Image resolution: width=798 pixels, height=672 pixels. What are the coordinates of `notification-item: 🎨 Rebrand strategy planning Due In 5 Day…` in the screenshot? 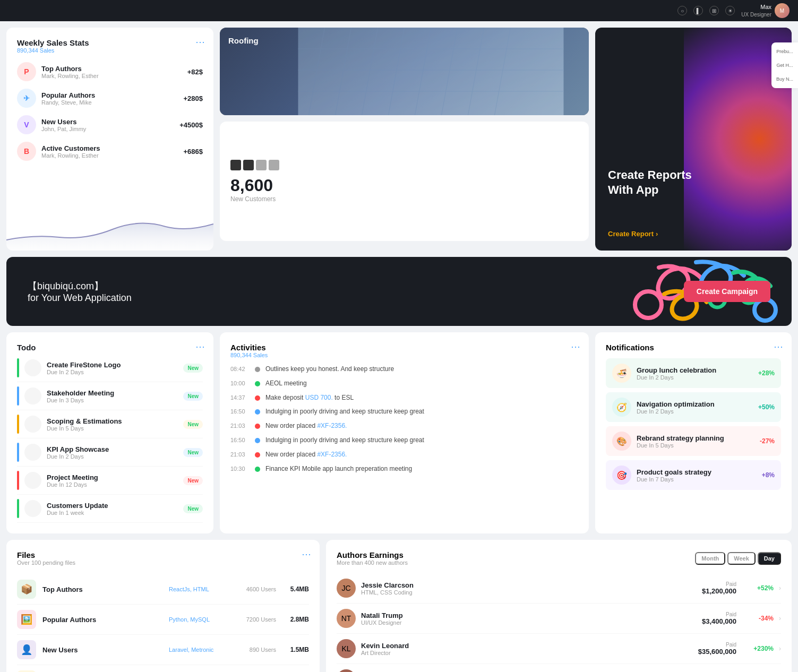 It's located at (693, 441).